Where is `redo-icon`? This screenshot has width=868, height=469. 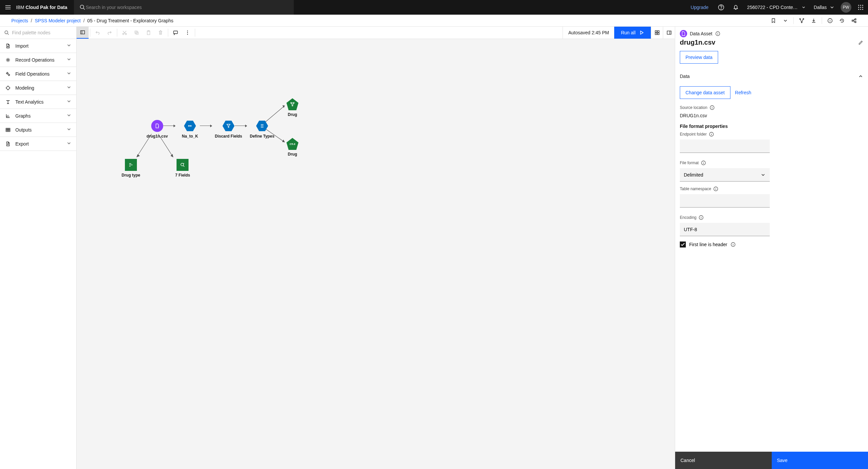
redo-icon is located at coordinates (110, 33).